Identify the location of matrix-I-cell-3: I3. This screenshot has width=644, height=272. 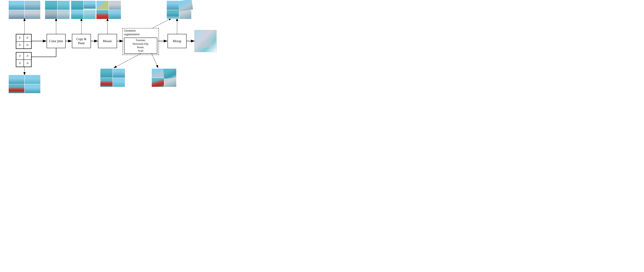
(20, 45).